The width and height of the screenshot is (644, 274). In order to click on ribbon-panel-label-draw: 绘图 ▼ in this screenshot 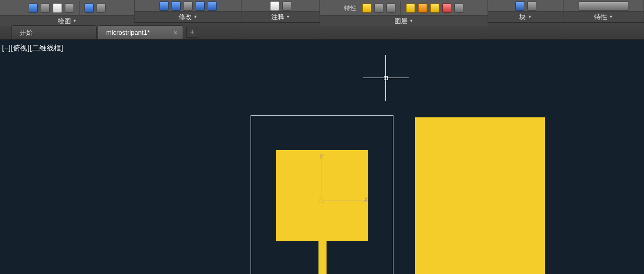, I will do `click(67, 21)`.